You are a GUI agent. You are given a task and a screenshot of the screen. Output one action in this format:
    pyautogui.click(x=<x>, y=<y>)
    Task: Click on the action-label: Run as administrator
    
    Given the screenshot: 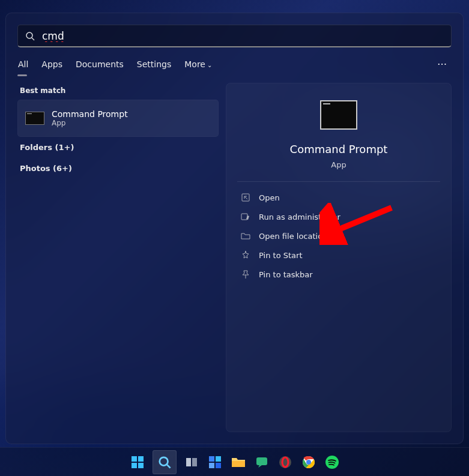 What is the action you would take?
    pyautogui.click(x=300, y=217)
    